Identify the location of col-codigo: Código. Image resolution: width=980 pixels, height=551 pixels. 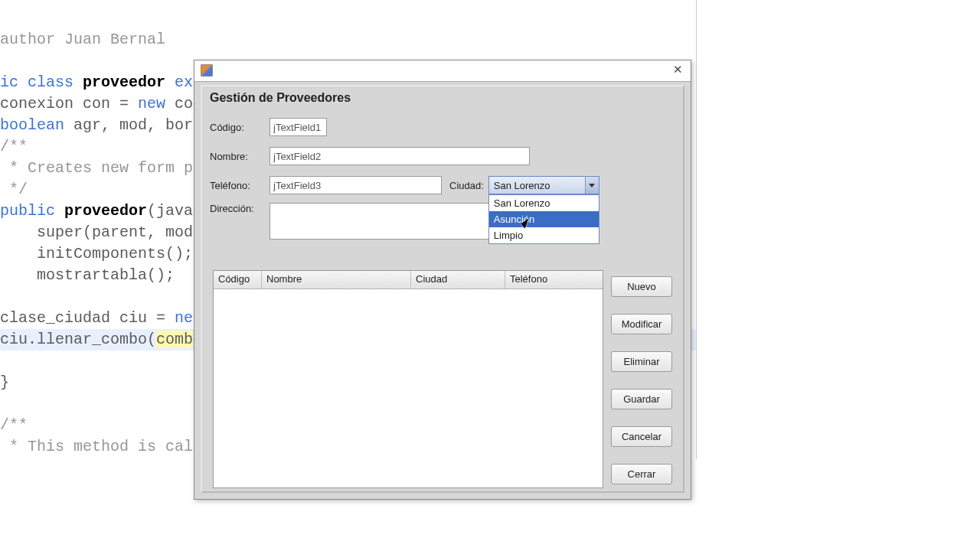
(237, 280).